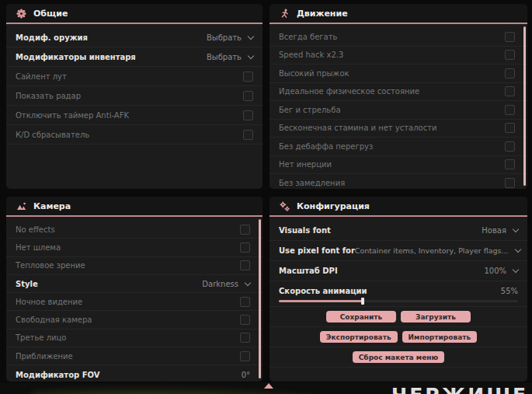  I want to click on setting-row: Ночное видение, so click(134, 302).